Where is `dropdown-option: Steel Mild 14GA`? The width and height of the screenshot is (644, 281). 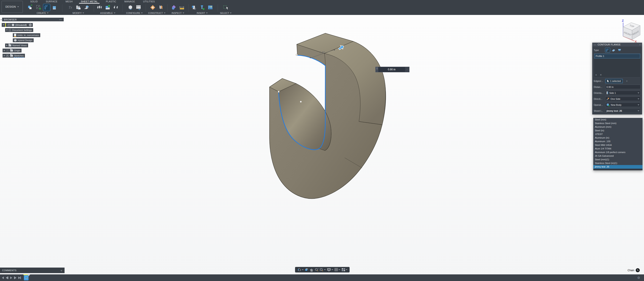
dropdown-option: Steel Mild 14GA is located at coordinates (618, 145).